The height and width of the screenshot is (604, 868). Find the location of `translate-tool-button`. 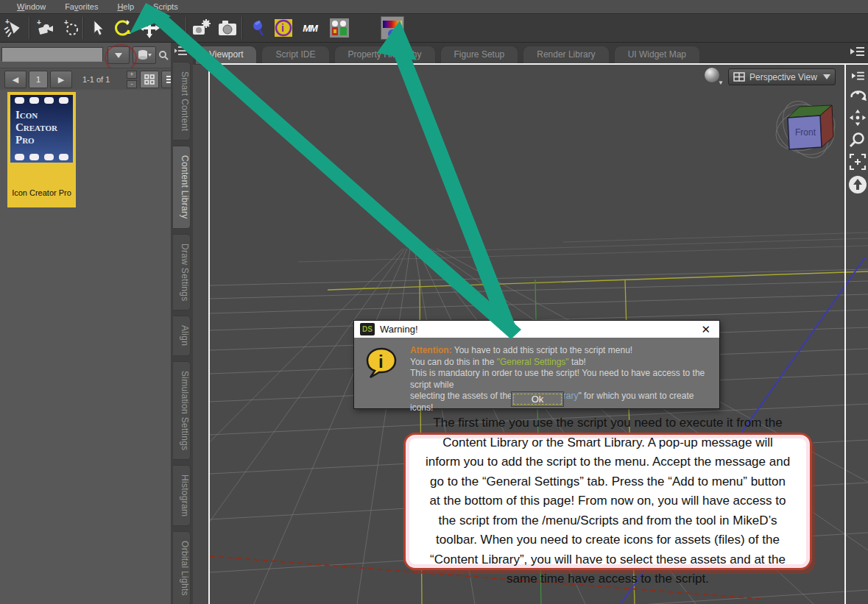

translate-tool-button is located at coordinates (149, 28).